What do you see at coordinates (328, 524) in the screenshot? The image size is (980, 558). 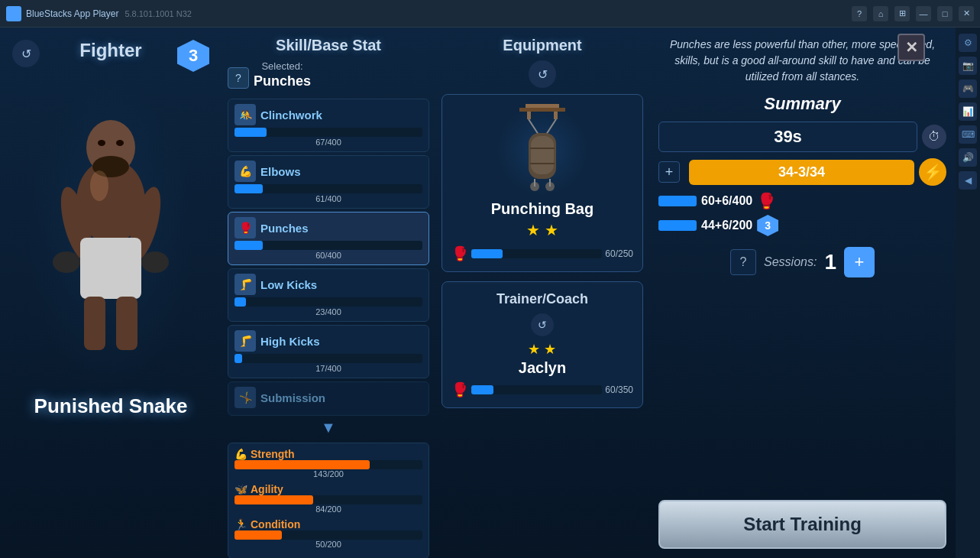 I see `condition-label: 🏃 Condition` at bounding box center [328, 524].